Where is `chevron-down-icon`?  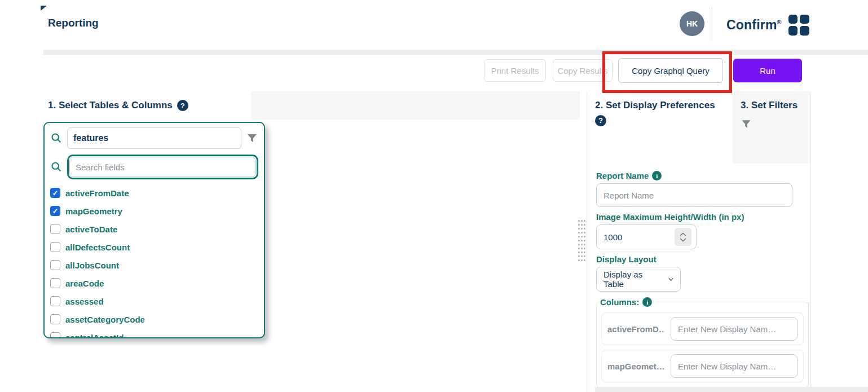
chevron-down-icon is located at coordinates (671, 279).